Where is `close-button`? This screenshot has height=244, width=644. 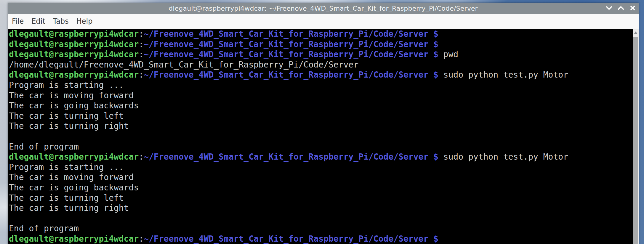
close-button is located at coordinates (633, 8).